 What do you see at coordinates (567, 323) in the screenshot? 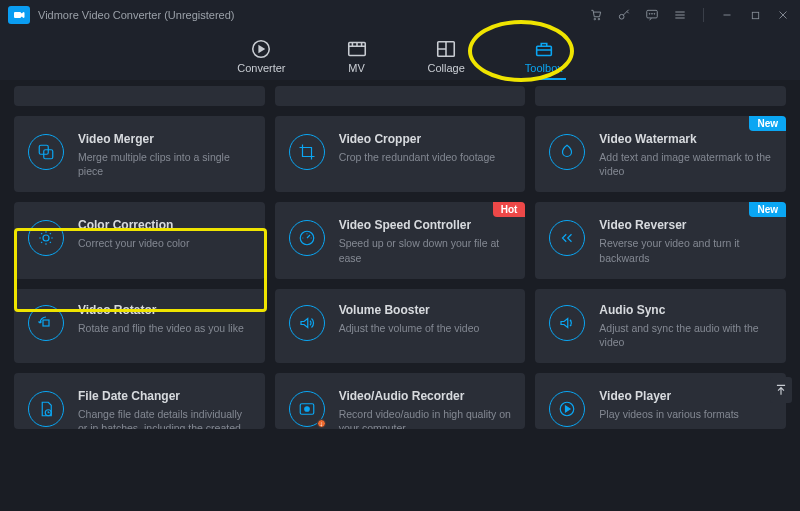
I see `audiosync-icon` at bounding box center [567, 323].